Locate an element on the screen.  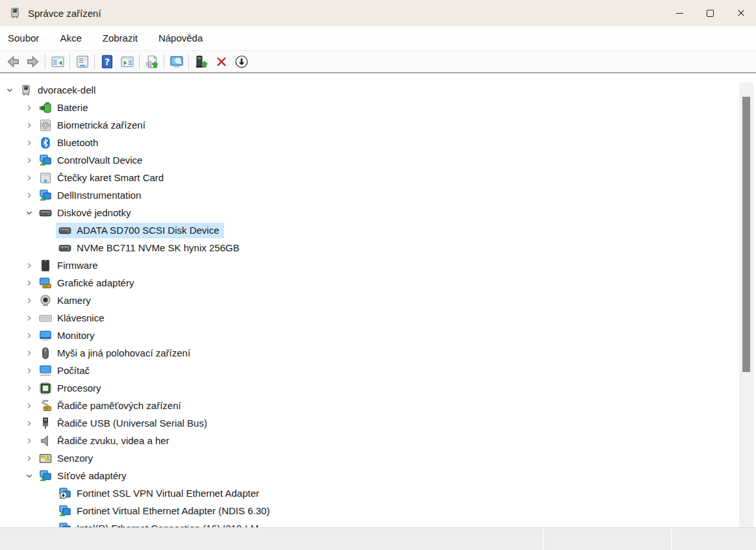
properties-button is located at coordinates (82, 62).